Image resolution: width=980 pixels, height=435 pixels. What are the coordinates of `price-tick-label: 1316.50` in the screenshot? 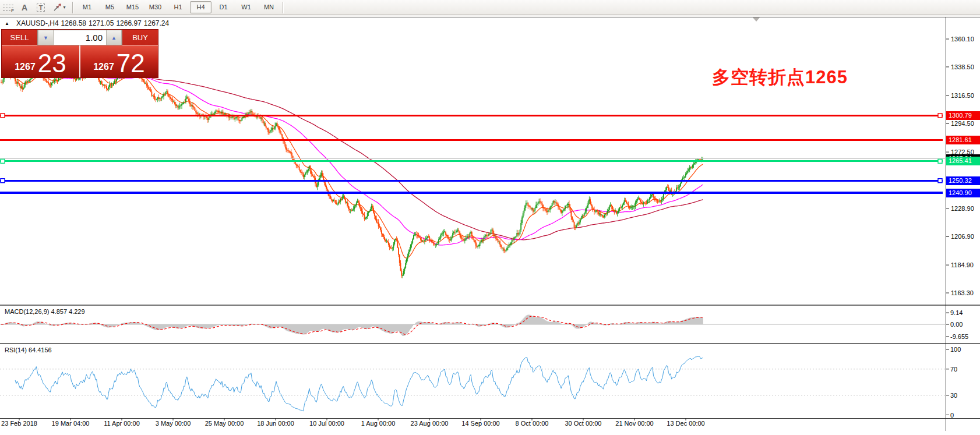 It's located at (963, 96).